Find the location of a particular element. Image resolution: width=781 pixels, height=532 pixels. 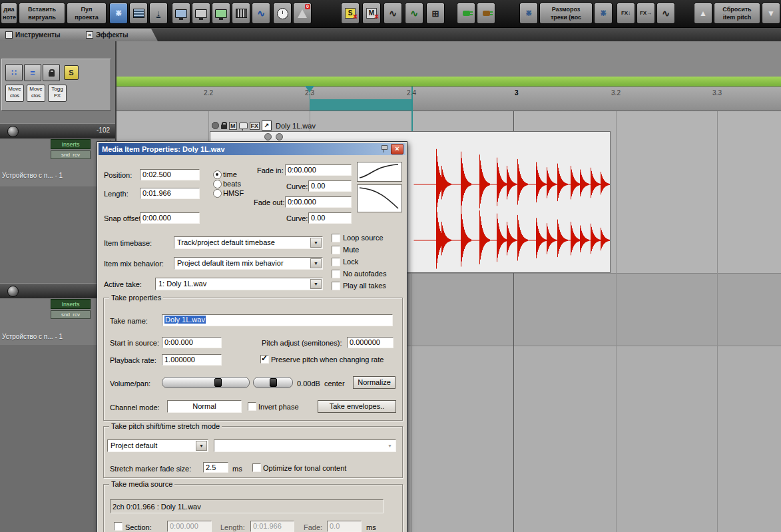

clock-button is located at coordinates (282, 13).